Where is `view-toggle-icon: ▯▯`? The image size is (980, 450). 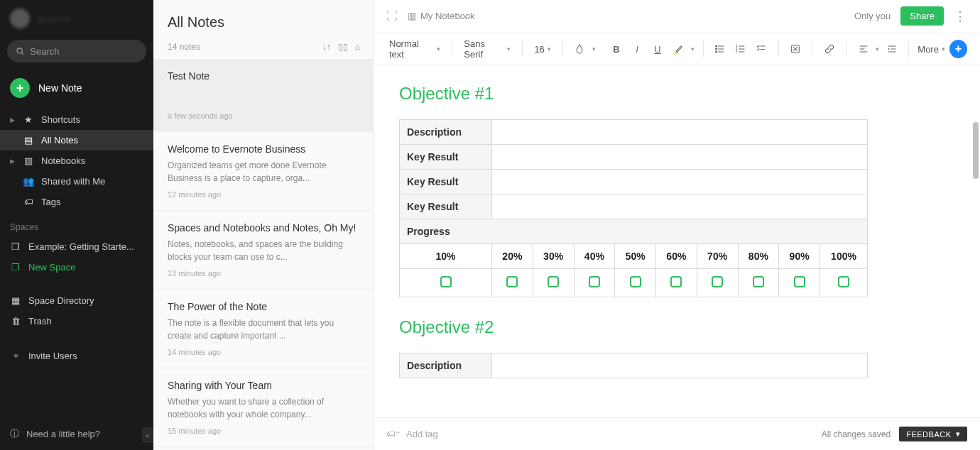 view-toggle-icon: ▯▯ is located at coordinates (343, 47).